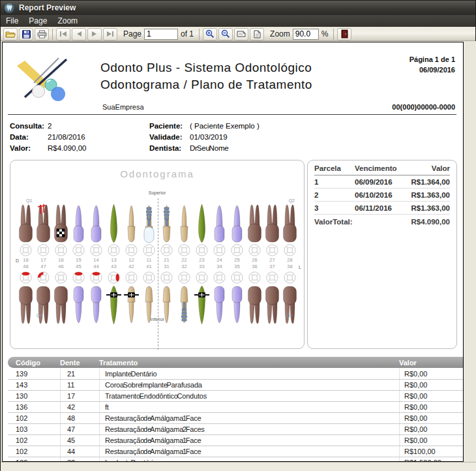  I want to click on preview-right-margin, so click(470, 256).